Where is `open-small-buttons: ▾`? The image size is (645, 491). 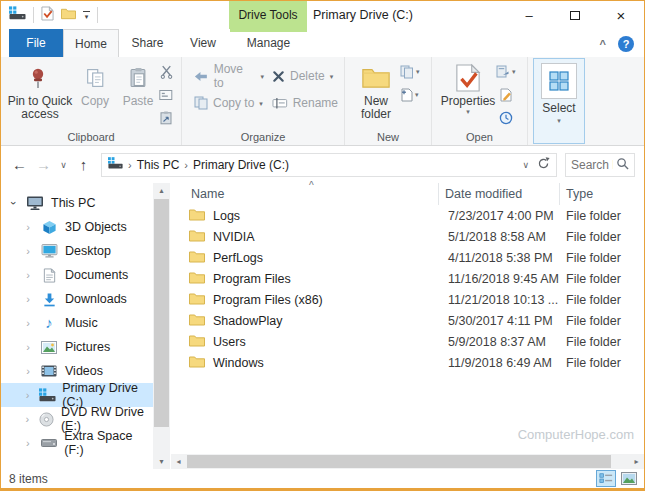 open-small-buttons: ▾ is located at coordinates (506, 92).